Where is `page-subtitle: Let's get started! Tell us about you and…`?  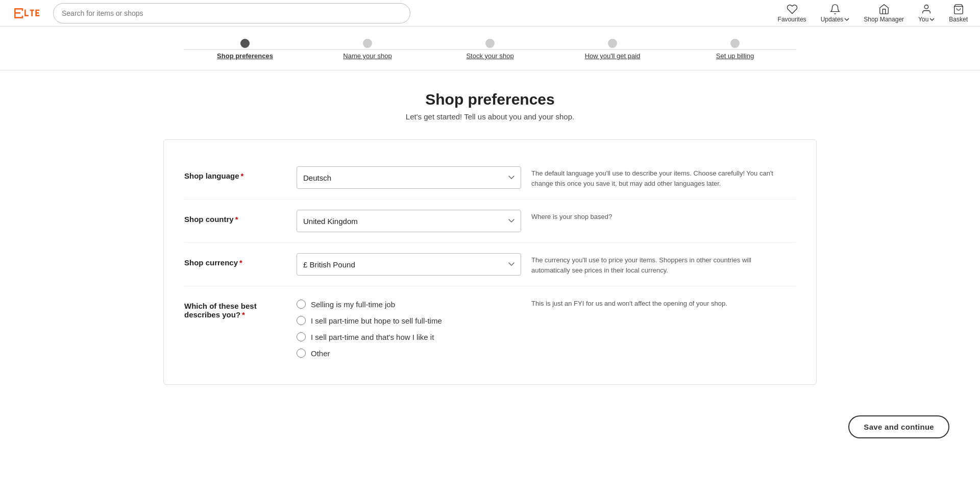 page-subtitle: Let's get started! Tell us about you and… is located at coordinates (490, 116).